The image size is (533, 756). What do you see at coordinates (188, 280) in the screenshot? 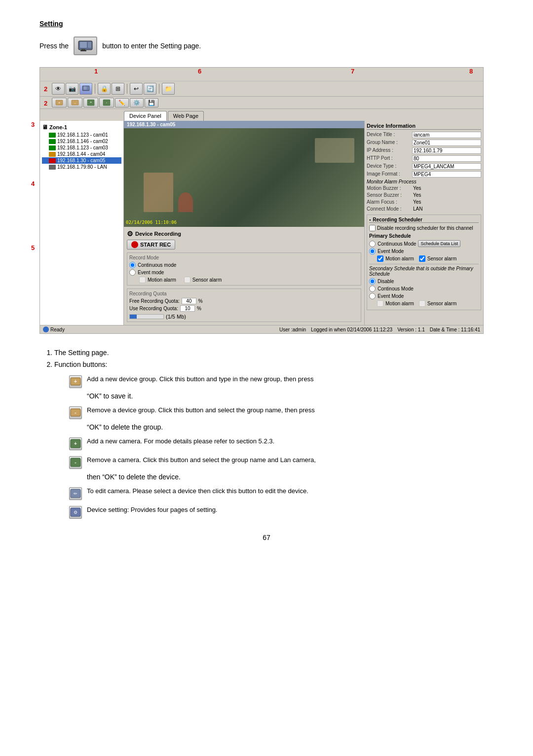
I see `sensor-alarm-checkbox` at bounding box center [188, 280].